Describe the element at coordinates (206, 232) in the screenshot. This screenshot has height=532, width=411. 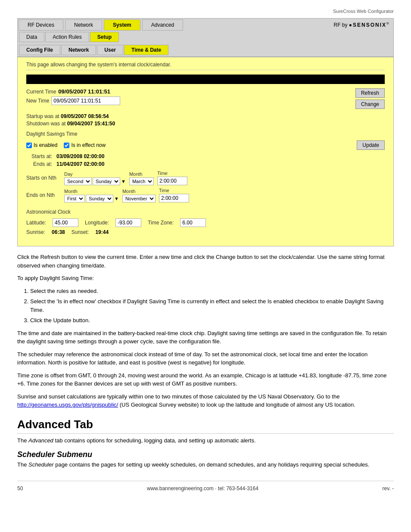
I see `astro-row2: Sunrise: 06:38 Sunset: 19:44` at that location.